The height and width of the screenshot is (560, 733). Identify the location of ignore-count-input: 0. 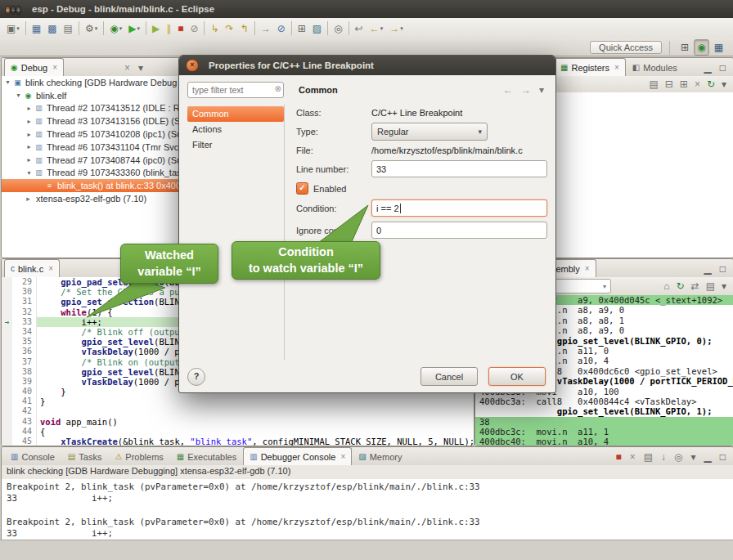
(460, 231).